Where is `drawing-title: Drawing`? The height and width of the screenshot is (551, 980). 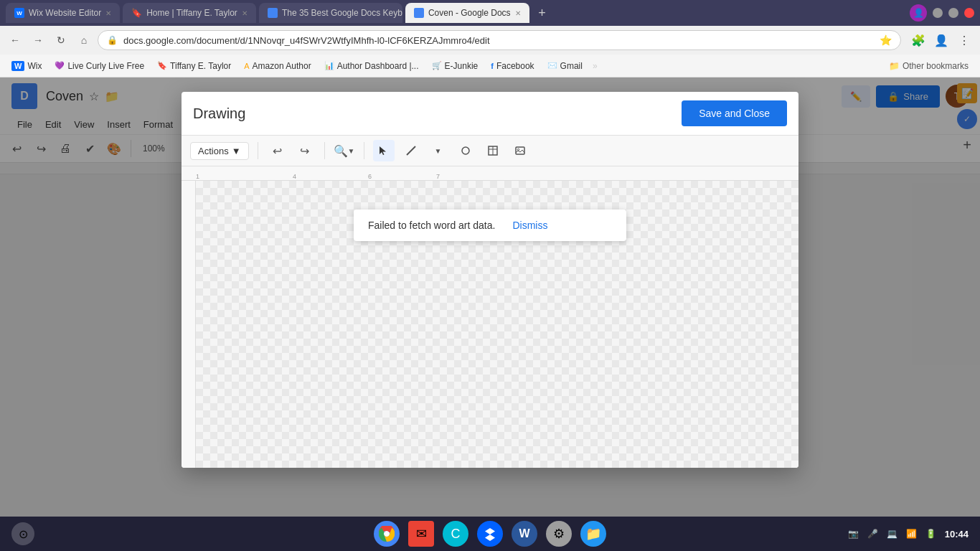
drawing-title: Drawing is located at coordinates (220, 113).